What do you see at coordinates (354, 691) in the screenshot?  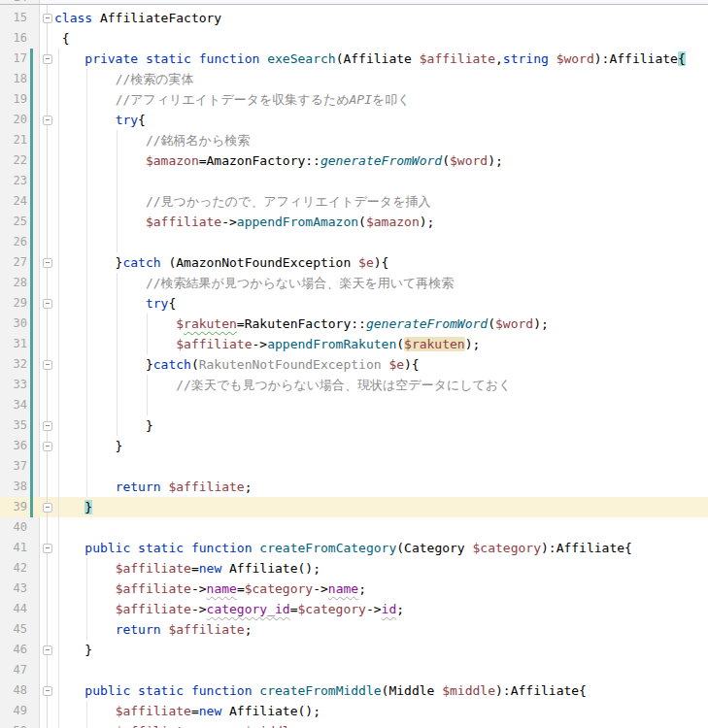 I see `code-line: 48 public static function createFromMidd…` at bounding box center [354, 691].